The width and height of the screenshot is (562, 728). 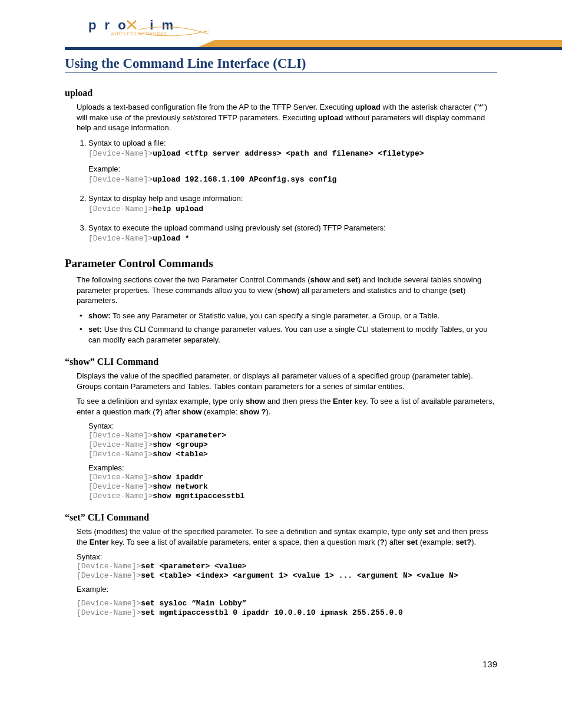 What do you see at coordinates (178, 477) in the screenshot?
I see `code-cmd: show ipaddr` at bounding box center [178, 477].